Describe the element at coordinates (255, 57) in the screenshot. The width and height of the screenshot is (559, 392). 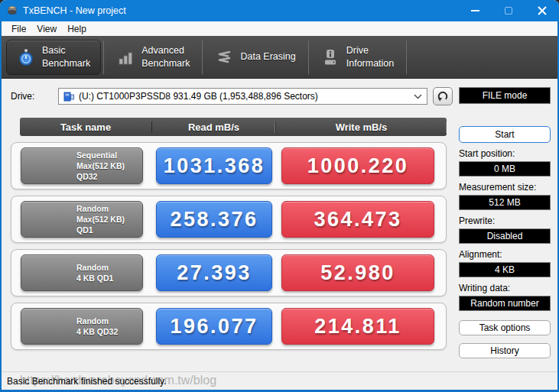
I see `tab-data-erasing: Data Erasing` at that location.